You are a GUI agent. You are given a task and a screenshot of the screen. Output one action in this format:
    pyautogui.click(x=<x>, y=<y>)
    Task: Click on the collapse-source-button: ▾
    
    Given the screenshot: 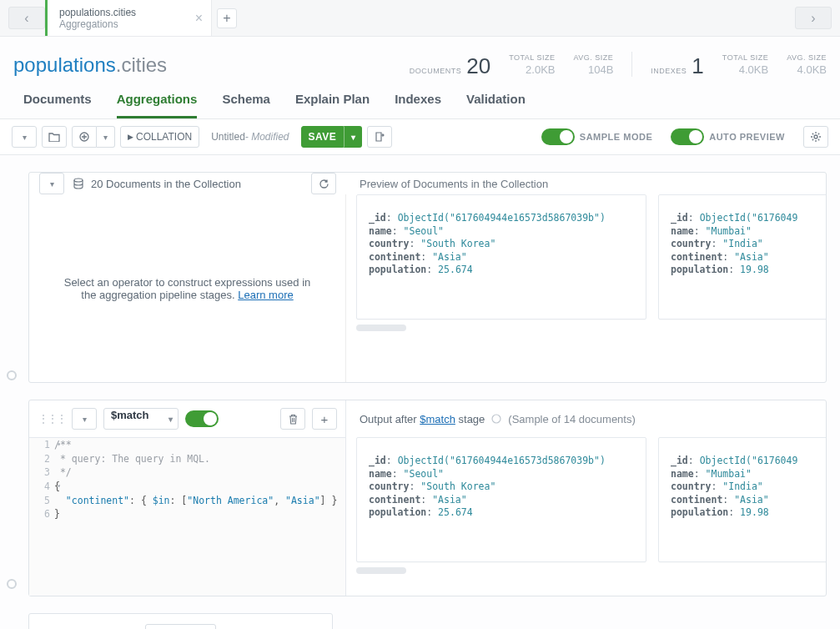 What is the action you would take?
    pyautogui.click(x=52, y=184)
    